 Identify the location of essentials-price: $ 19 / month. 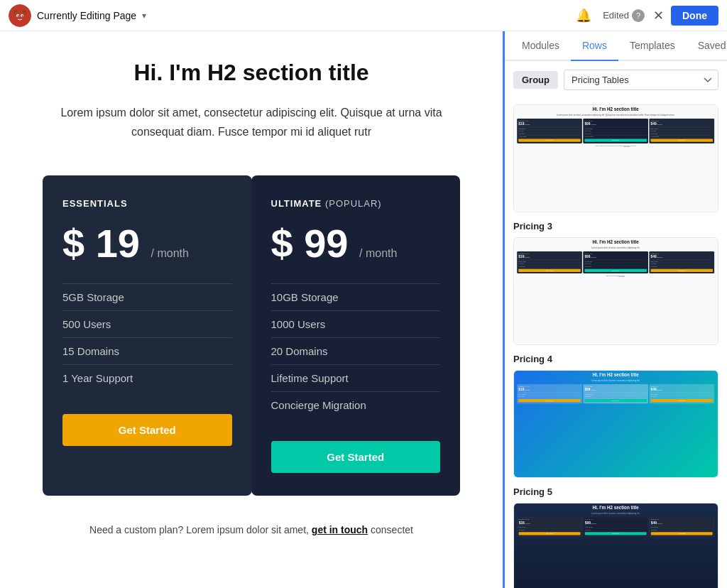
(148, 243).